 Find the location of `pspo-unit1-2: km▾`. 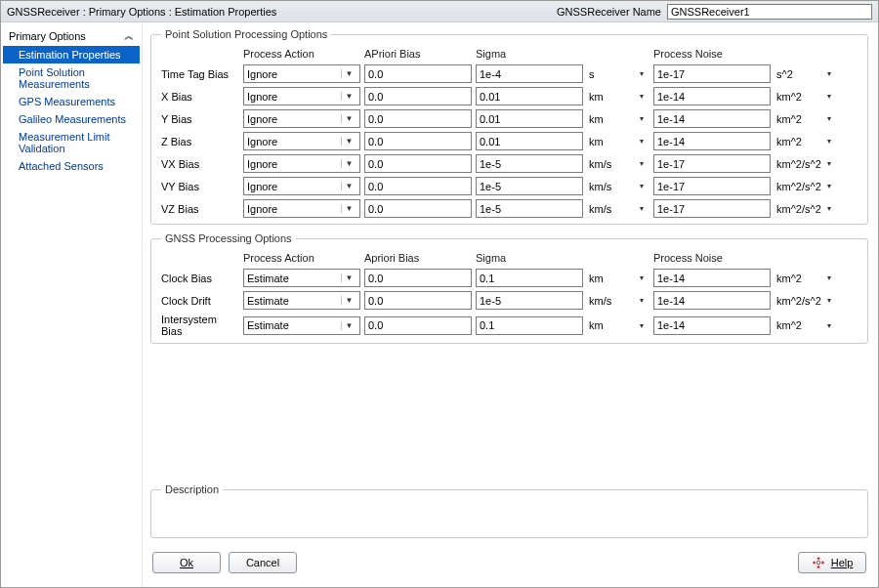

pspo-unit1-2: km▾ is located at coordinates (618, 119).